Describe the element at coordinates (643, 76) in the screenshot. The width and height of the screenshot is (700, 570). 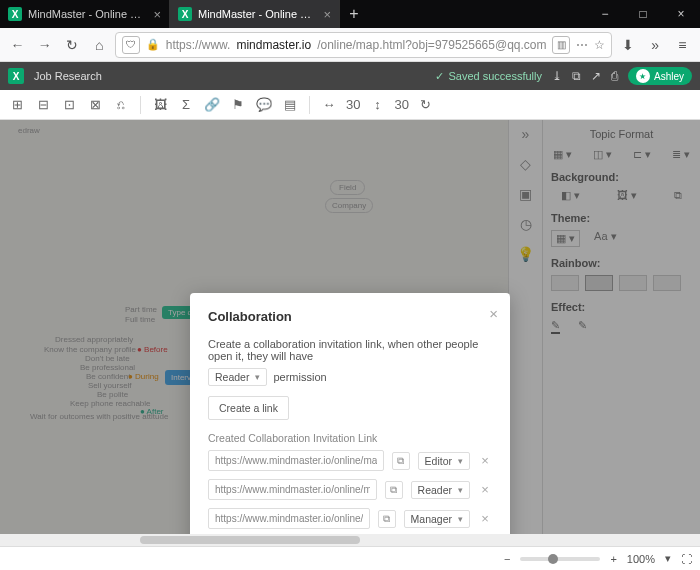
I see `avatar-icon: ★` at that location.